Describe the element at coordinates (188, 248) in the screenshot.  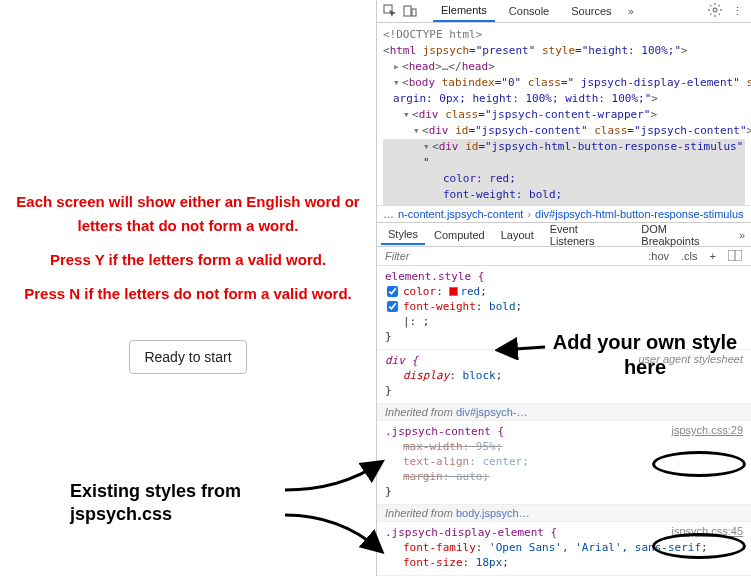
I see `instructions-block: Each screen will show either an English …` at that location.